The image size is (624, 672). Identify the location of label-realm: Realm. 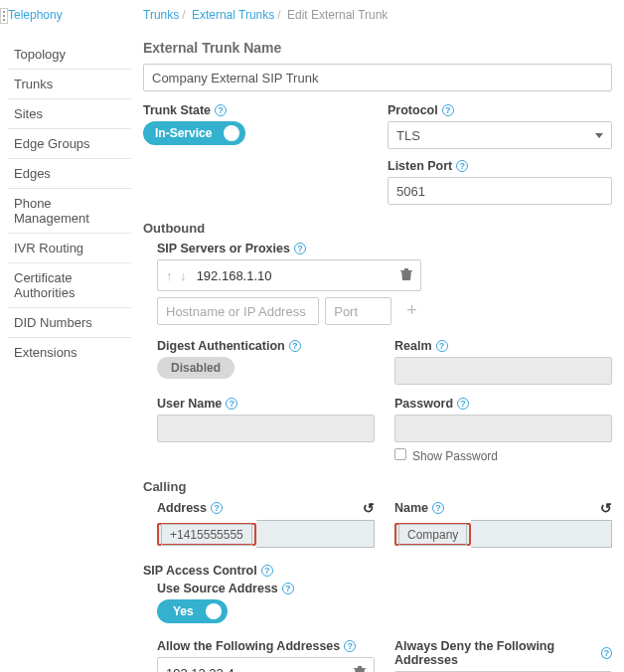
(413, 346).